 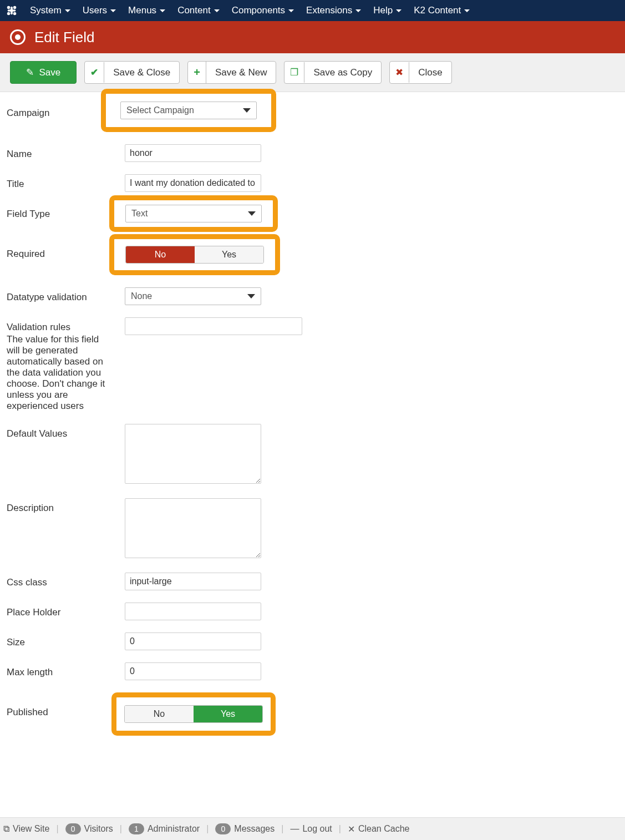 I want to click on css-class-input, so click(x=193, y=581).